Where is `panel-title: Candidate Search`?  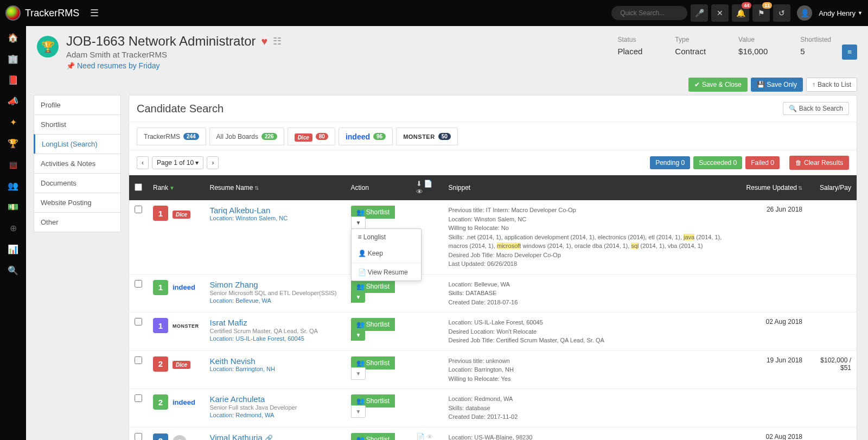 panel-title: Candidate Search is located at coordinates (180, 109).